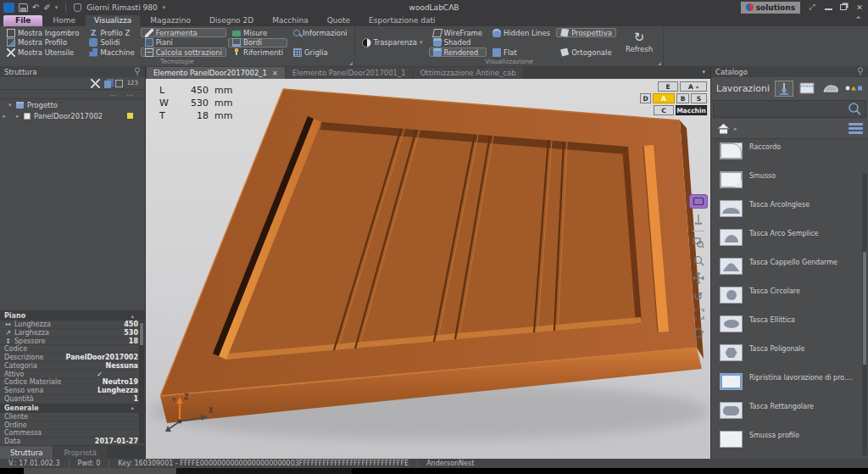 The image size is (868, 474). What do you see at coordinates (26, 453) in the screenshot?
I see `panel-tab-struttura: Struttura` at bounding box center [26, 453].